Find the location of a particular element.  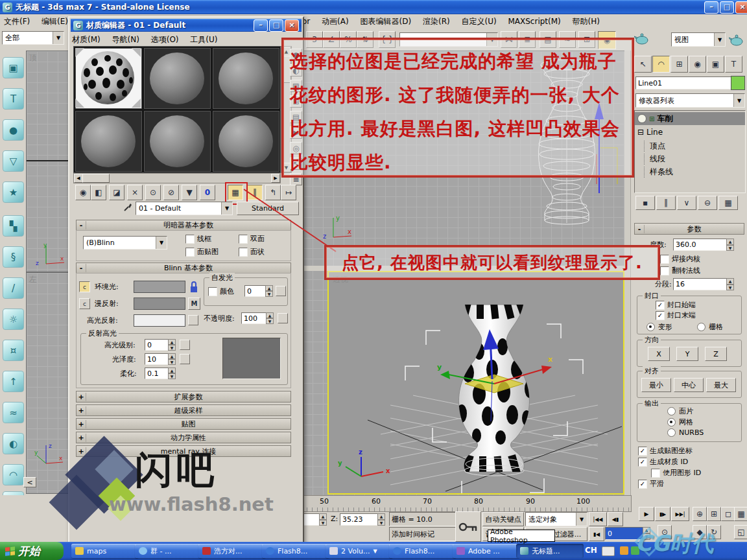

direction-z-button: Z is located at coordinates (716, 354).